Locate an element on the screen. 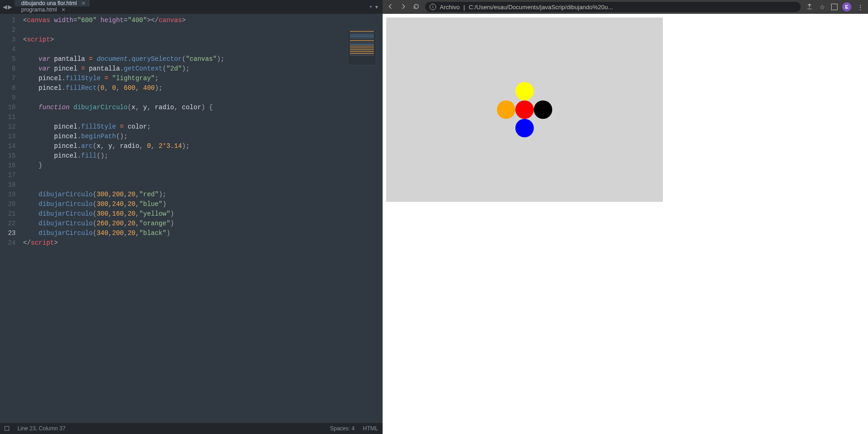 This screenshot has height=434, width=868. reload-icon is located at coordinates (416, 7).